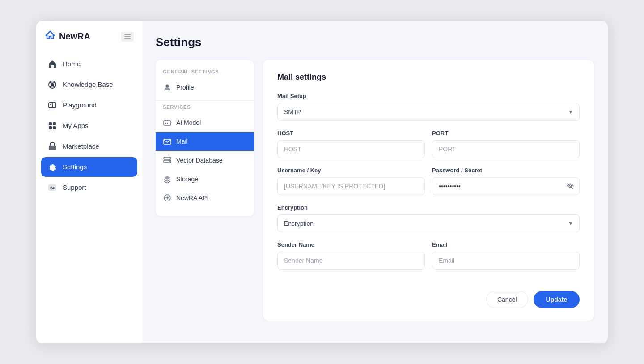 The image size is (644, 364). What do you see at coordinates (428, 208) in the screenshot?
I see `encryption-label: Encryption` at bounding box center [428, 208].